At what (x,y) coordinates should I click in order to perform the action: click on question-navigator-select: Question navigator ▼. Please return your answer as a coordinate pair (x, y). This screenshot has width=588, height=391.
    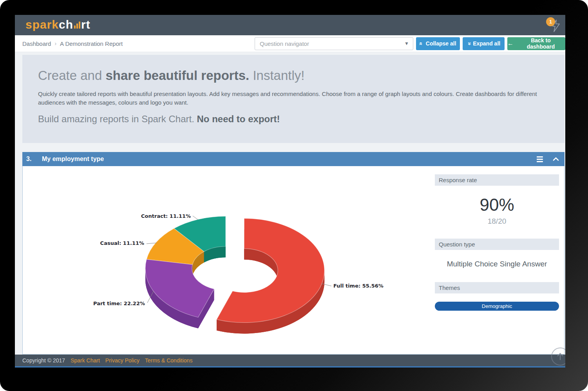
    Looking at the image, I should click on (334, 44).